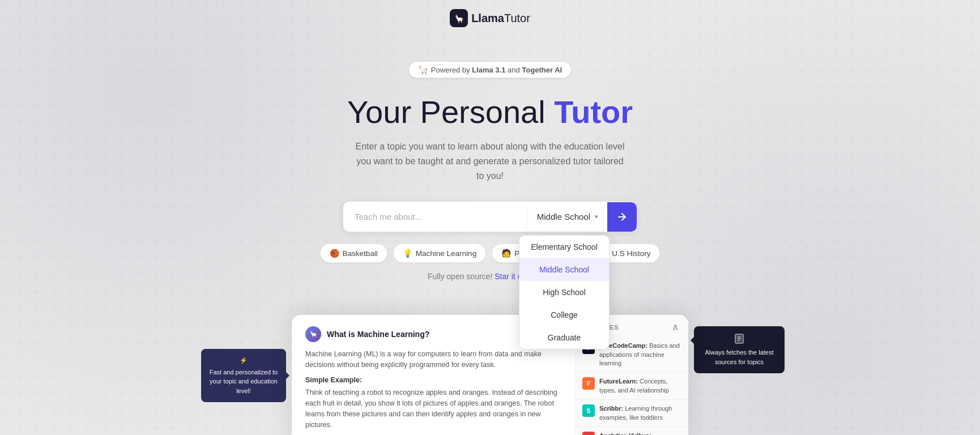 The image size is (980, 435). What do you see at coordinates (501, 18) in the screenshot?
I see `logo-text: LlamaTutor` at bounding box center [501, 18].